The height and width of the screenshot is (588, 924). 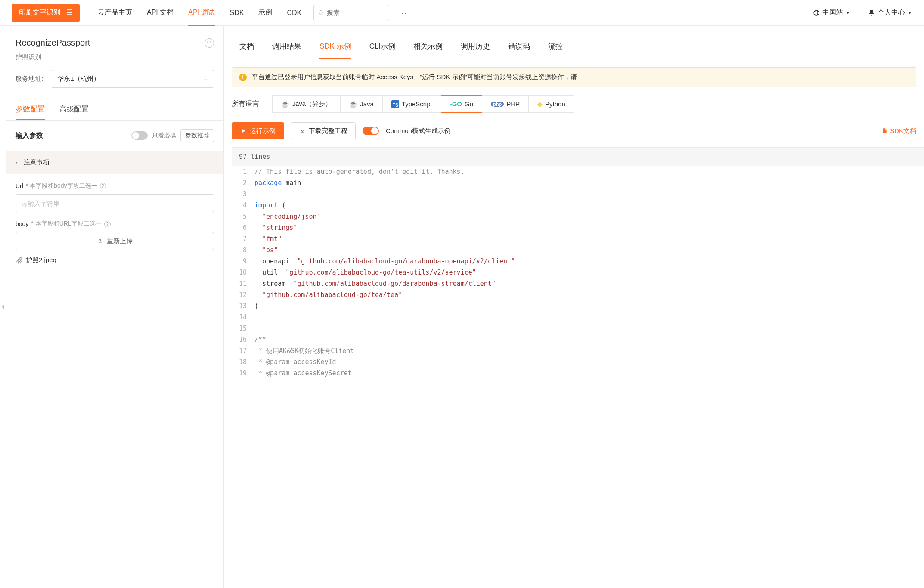 I want to click on lang-chip: ◆ Python, so click(x=551, y=104).